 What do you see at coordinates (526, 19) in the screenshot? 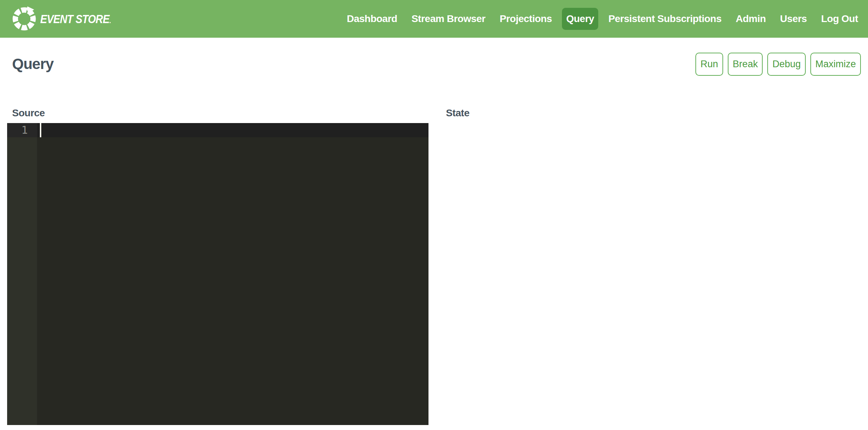
I see `nav-item-projections: Projections` at bounding box center [526, 19].